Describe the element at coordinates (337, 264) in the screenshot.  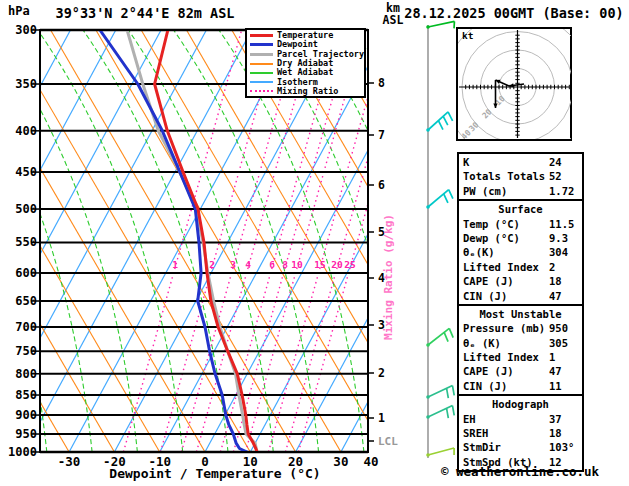
I see `mixing-ratio-value-label: 20` at that location.